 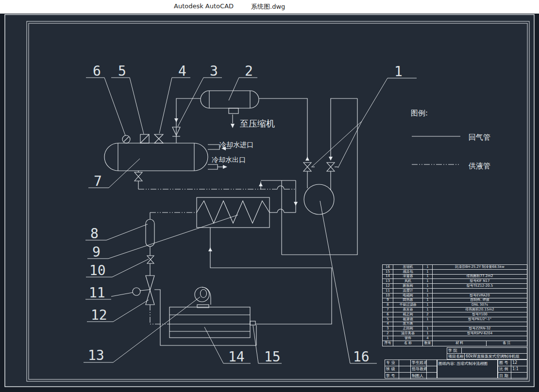 What do you see at coordinates (408, 272) in the screenshot?
I see `part-name: 感温包` at bounding box center [408, 272].